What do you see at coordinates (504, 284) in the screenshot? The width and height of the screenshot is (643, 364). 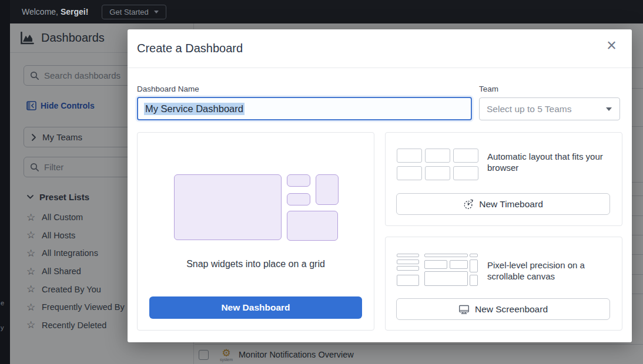 I see `screenboard-card: Pixel-level precision on a scrollable ca…` at bounding box center [504, 284].